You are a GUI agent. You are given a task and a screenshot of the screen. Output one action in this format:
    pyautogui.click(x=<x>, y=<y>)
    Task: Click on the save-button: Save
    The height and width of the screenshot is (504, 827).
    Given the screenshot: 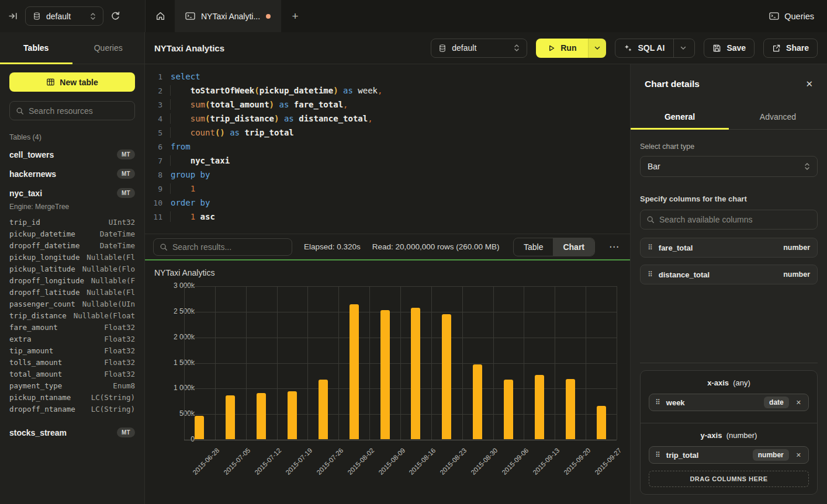 What is the action you would take?
    pyautogui.click(x=729, y=48)
    